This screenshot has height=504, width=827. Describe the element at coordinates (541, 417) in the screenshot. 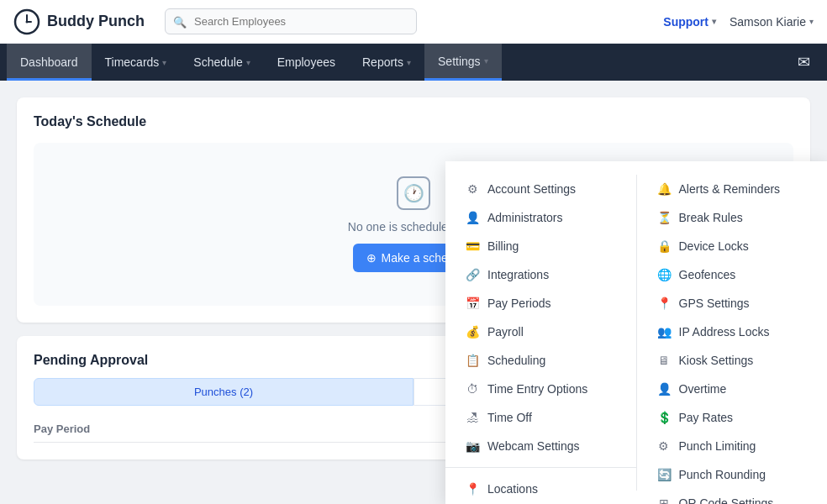

I see `dropdown-item-time-off: 🏖 Time Off` at that location.